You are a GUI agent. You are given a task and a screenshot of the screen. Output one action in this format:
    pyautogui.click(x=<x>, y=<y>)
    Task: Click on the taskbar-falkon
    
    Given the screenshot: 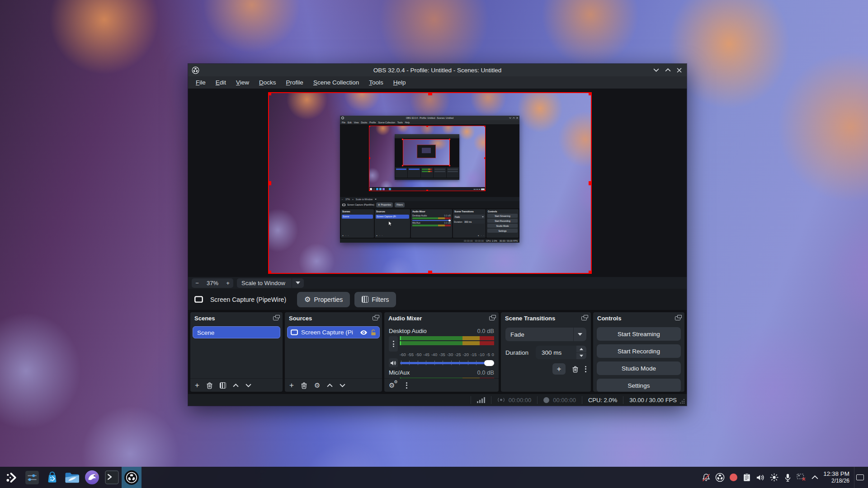 What is the action you would take?
    pyautogui.click(x=92, y=477)
    